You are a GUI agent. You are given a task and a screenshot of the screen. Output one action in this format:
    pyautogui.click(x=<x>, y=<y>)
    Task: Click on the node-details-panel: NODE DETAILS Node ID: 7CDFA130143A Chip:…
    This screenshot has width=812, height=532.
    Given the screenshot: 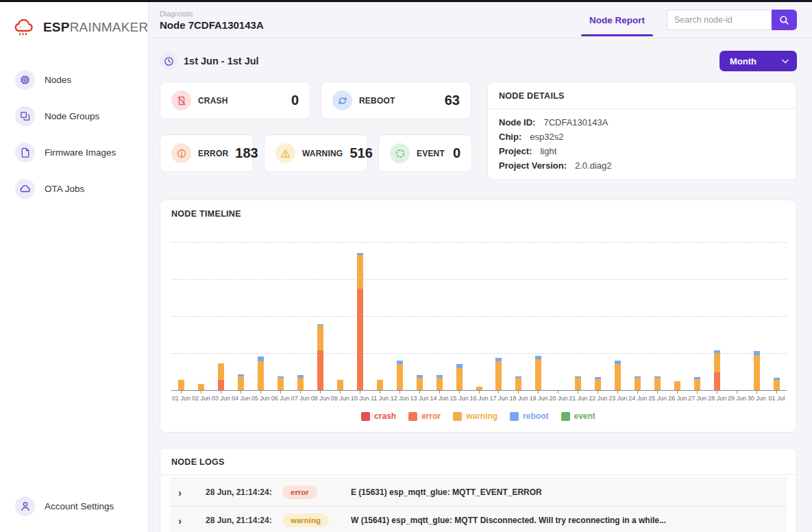 What is the action you would take?
    pyautogui.click(x=642, y=131)
    